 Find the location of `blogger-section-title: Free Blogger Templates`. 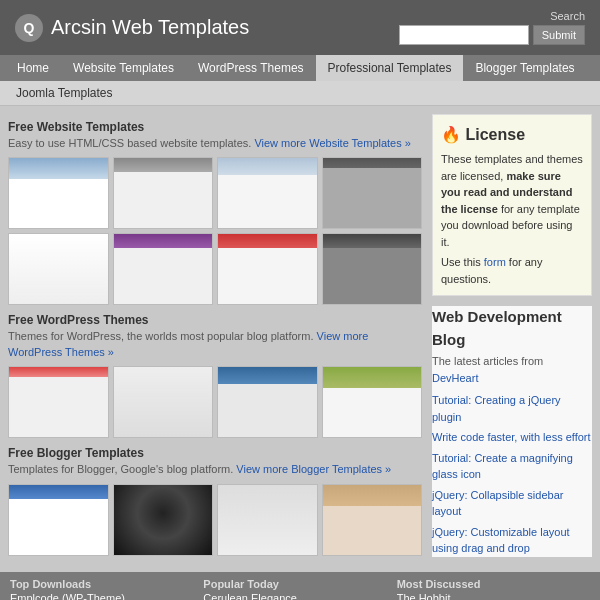

blogger-section-title: Free Blogger Templates is located at coordinates (215, 453).